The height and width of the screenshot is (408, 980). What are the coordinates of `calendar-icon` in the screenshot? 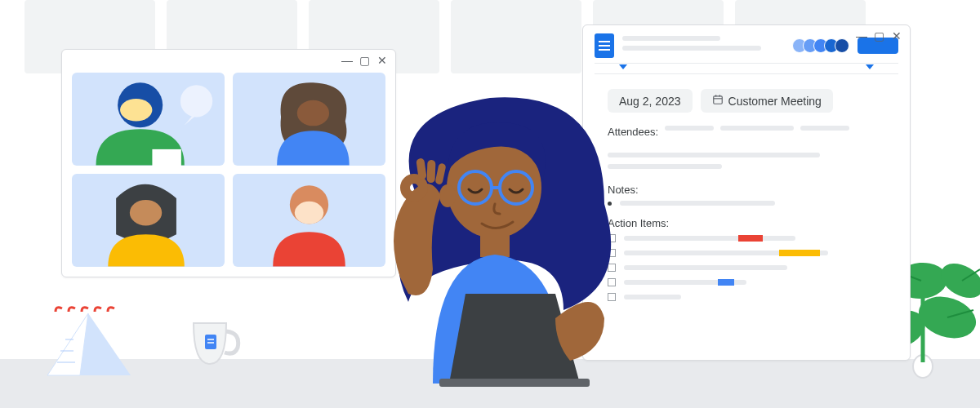 It's located at (718, 101).